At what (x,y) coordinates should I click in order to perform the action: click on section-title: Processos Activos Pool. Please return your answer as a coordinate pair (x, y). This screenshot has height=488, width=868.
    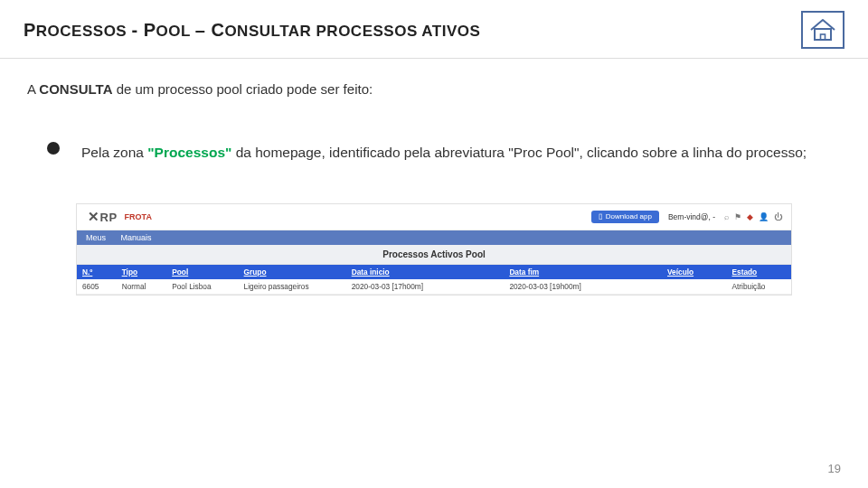
    Looking at the image, I should click on (434, 255).